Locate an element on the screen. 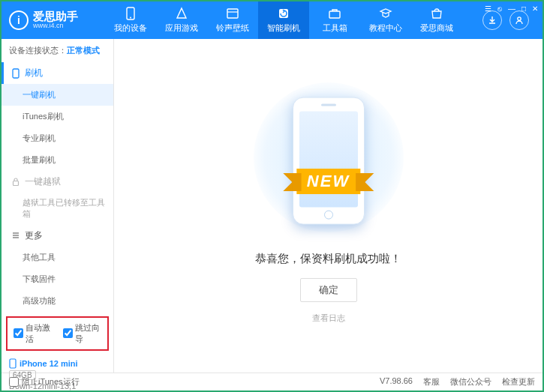 This screenshot has width=544, height=392. sidebar-item-batch-flash: 批量刷机 is located at coordinates (57, 160).